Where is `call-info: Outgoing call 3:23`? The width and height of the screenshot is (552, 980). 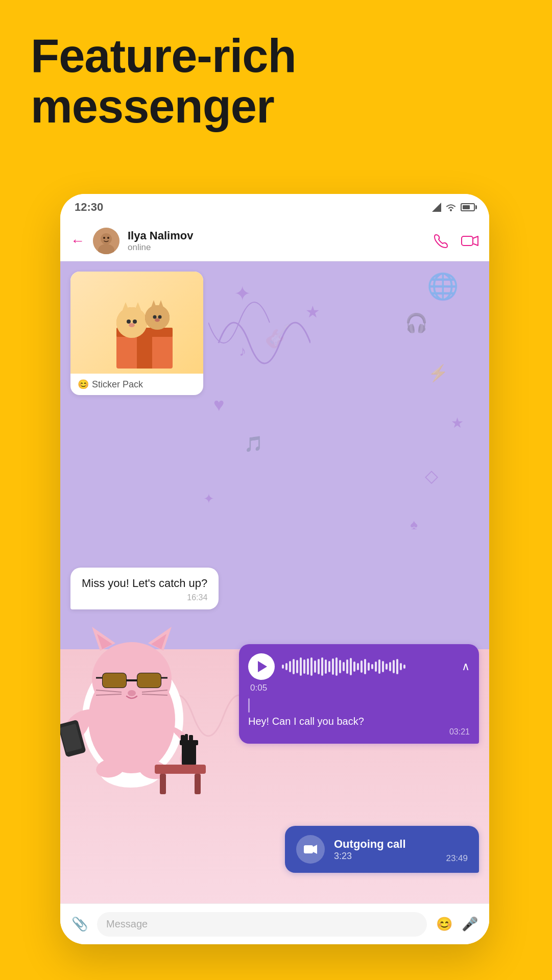
call-info: Outgoing call 3:23 is located at coordinates (385, 849).